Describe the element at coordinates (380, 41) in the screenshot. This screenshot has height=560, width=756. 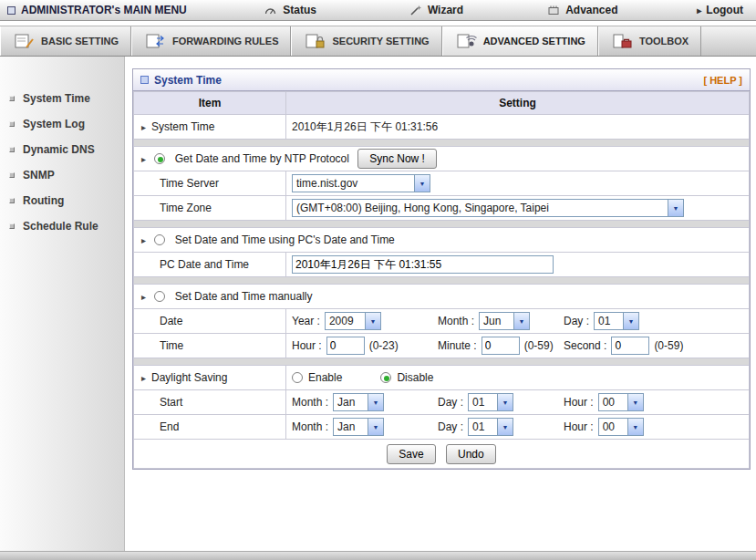
I see `tab-label: SECURITY SETTING` at that location.